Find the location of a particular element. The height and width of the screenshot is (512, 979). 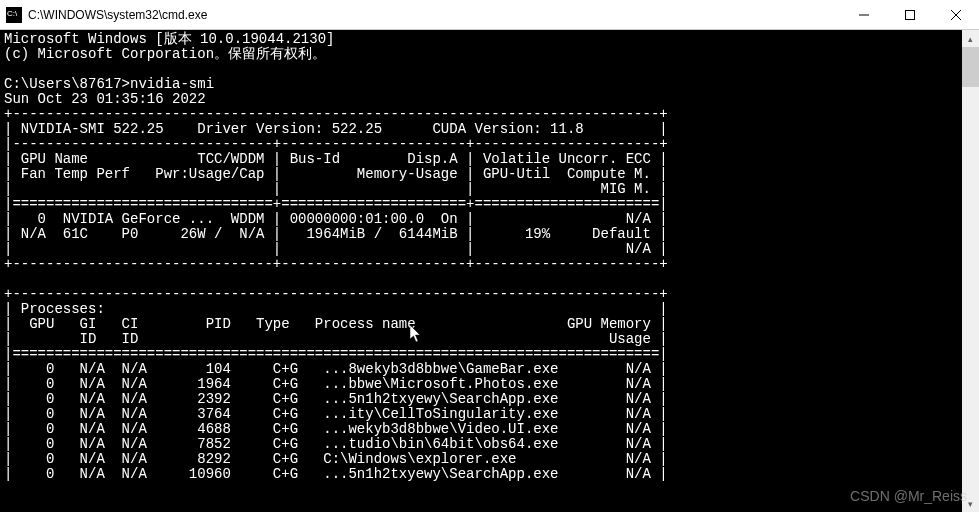

vertical-scrollbar: ▴ ▾ is located at coordinates (970, 271).